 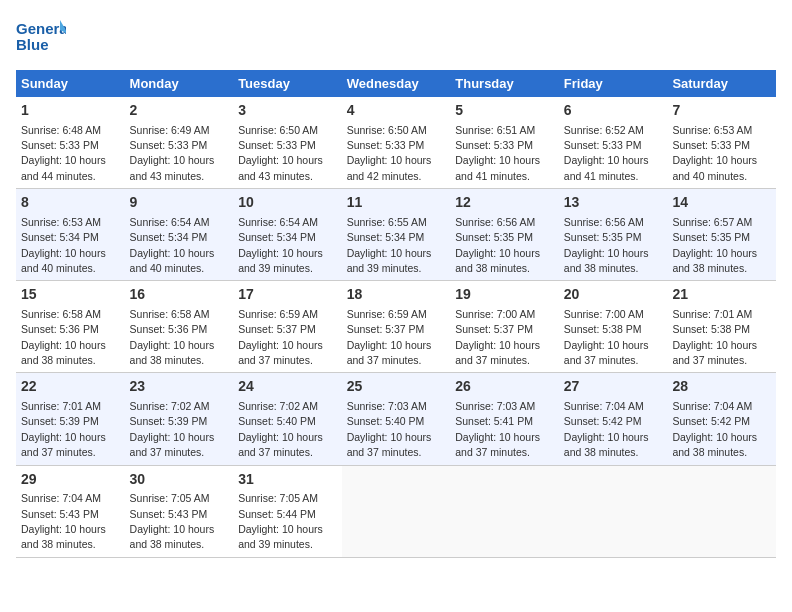 I want to click on daylight-text: Daylight: 10 hours and 41 minutes., so click(x=498, y=168).